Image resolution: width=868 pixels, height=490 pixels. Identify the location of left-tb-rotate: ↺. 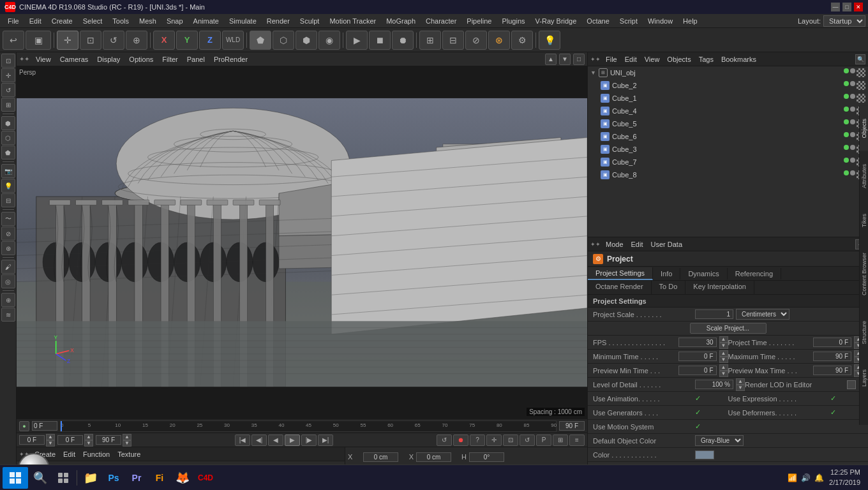
(8, 90).